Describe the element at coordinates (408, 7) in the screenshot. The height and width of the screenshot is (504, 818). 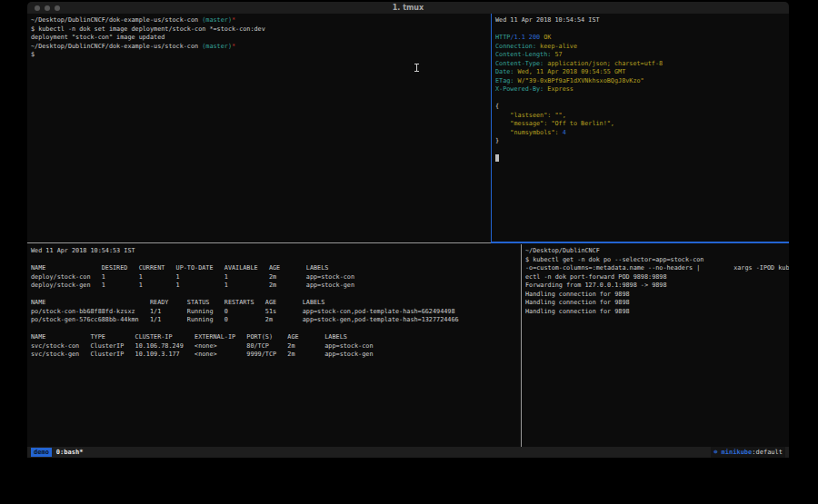
I see `window-titlebar: 1. tmux` at that location.